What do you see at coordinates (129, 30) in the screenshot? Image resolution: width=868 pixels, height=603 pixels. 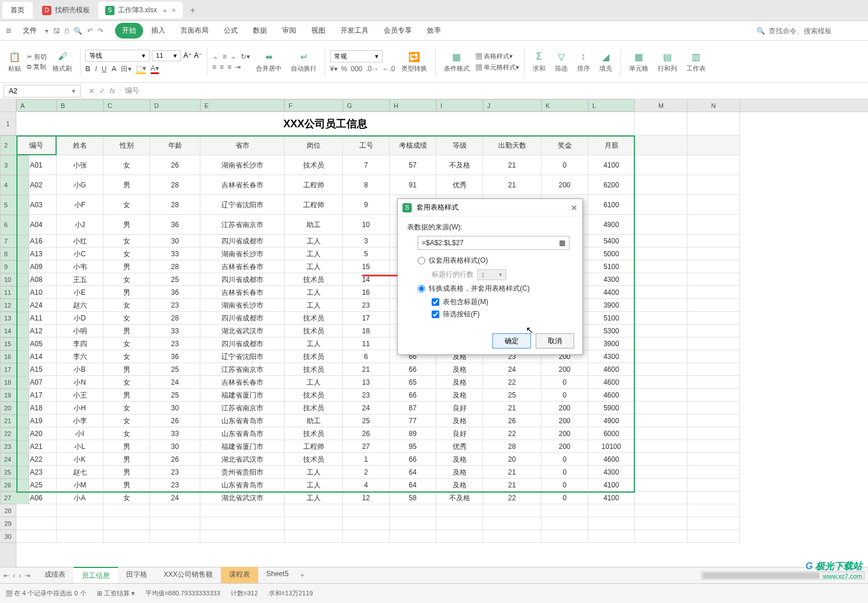 I see `menu-tab-0: 开始` at bounding box center [129, 30].